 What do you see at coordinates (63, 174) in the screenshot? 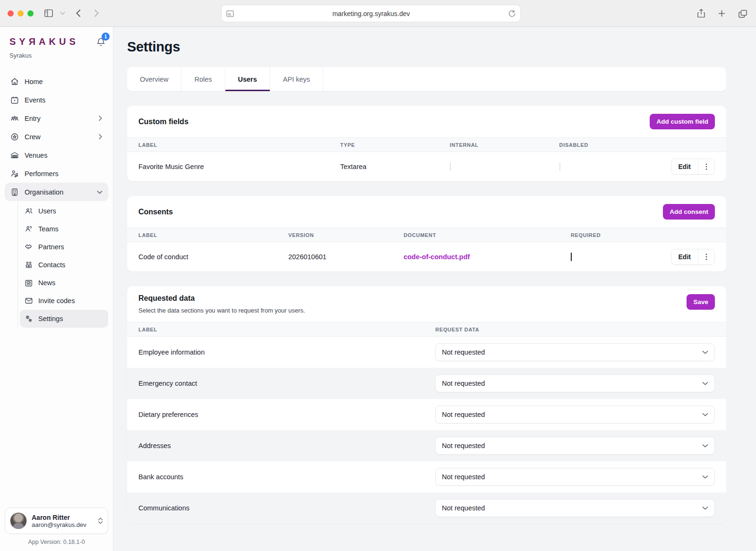
I see `sidebar-item-label: Performers` at bounding box center [63, 174].